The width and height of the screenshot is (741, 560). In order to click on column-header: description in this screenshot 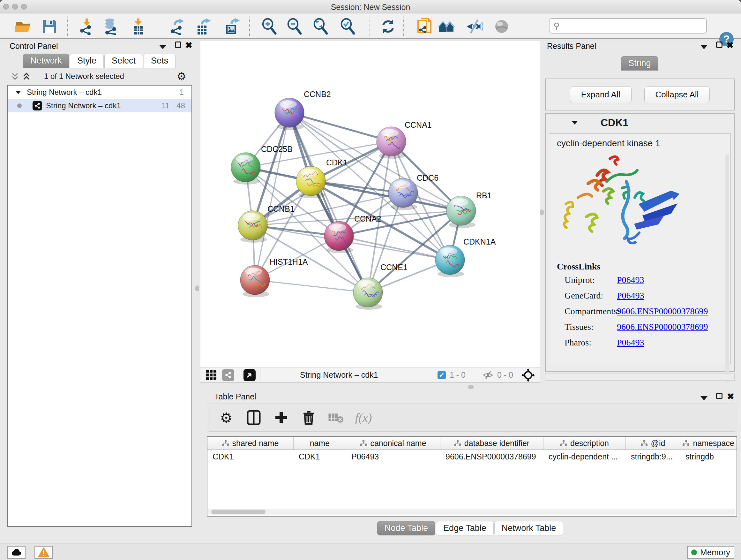, I will do `click(585, 443)`.